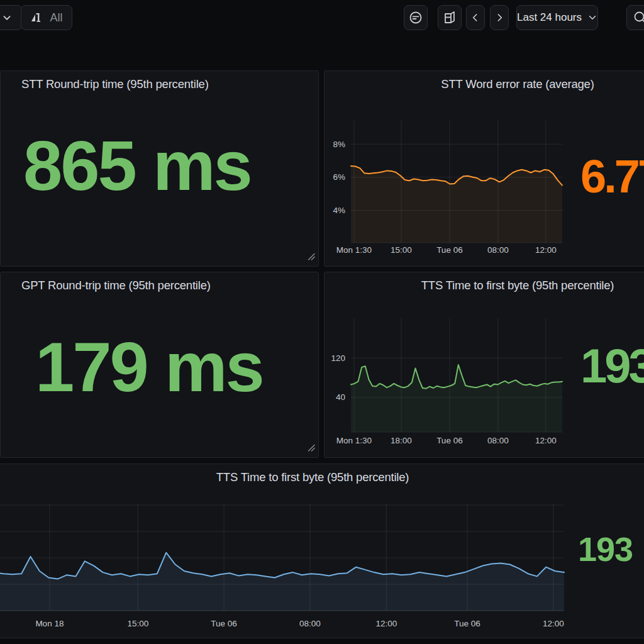 This screenshot has height=644, width=644. I want to click on svg-text: 18:00, so click(401, 440).